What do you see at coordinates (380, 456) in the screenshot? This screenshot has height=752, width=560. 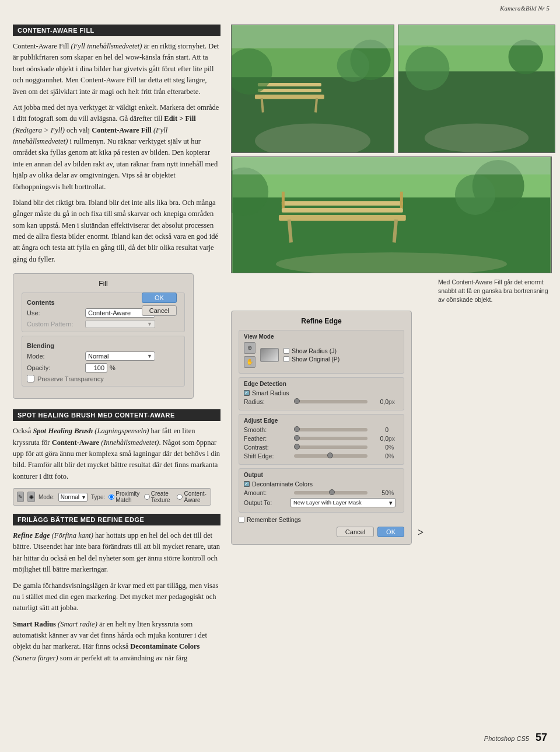 I see `shift-edge-value: 0` at bounding box center [380, 456].